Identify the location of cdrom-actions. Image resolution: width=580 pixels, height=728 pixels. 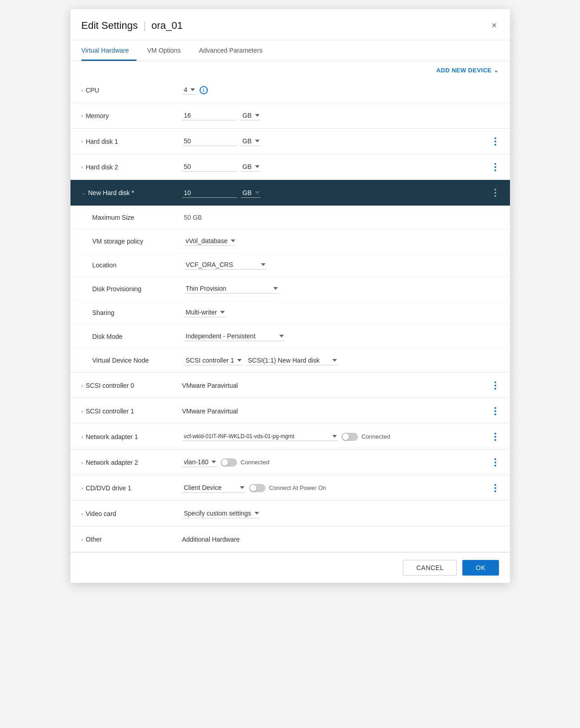
(495, 488).